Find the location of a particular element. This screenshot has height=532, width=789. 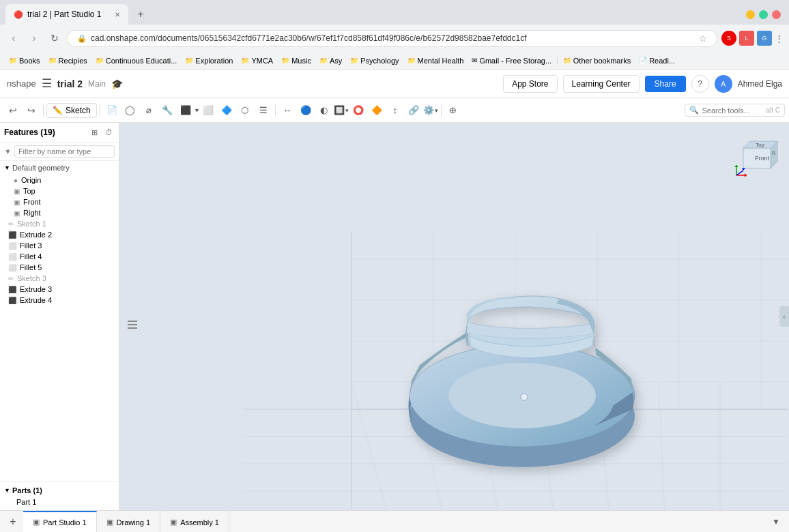

bookmark-gmail: ✉ Gmail - Free Storag... is located at coordinates (512, 61).